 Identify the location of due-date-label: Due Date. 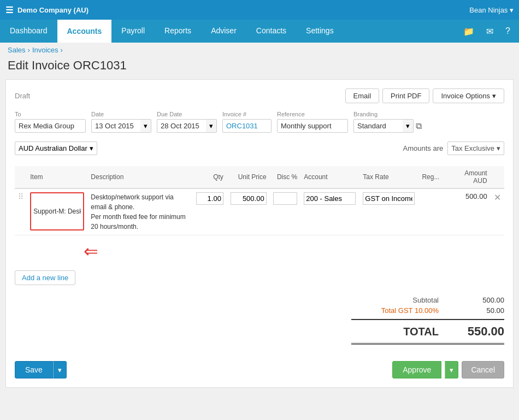
(187, 114).